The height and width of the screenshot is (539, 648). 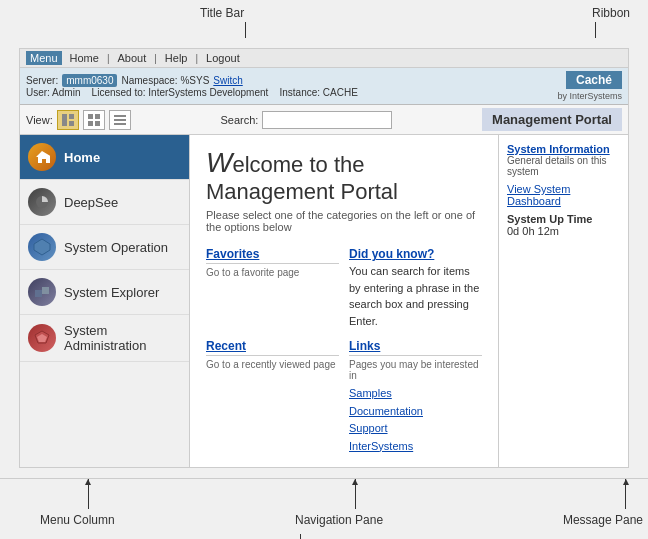 I want to click on switch-link: Switch, so click(x=228, y=80).